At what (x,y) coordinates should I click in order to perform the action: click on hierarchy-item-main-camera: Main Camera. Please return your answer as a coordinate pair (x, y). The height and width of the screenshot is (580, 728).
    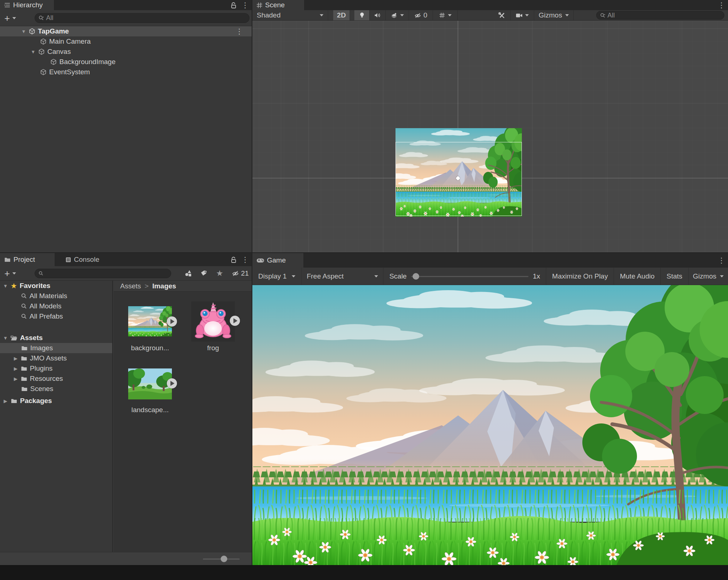
    Looking at the image, I should click on (126, 42).